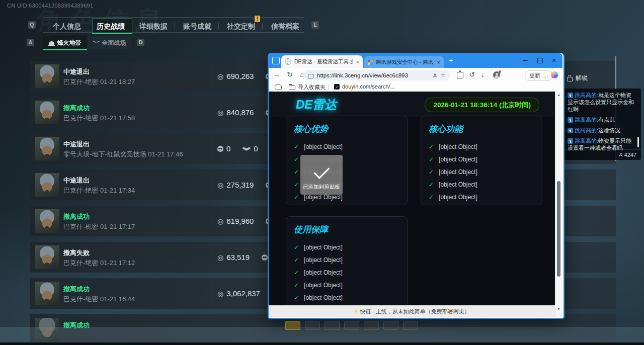 The height and width of the screenshot is (345, 644). I want to click on bolt-icon: ⚡, so click(356, 312).